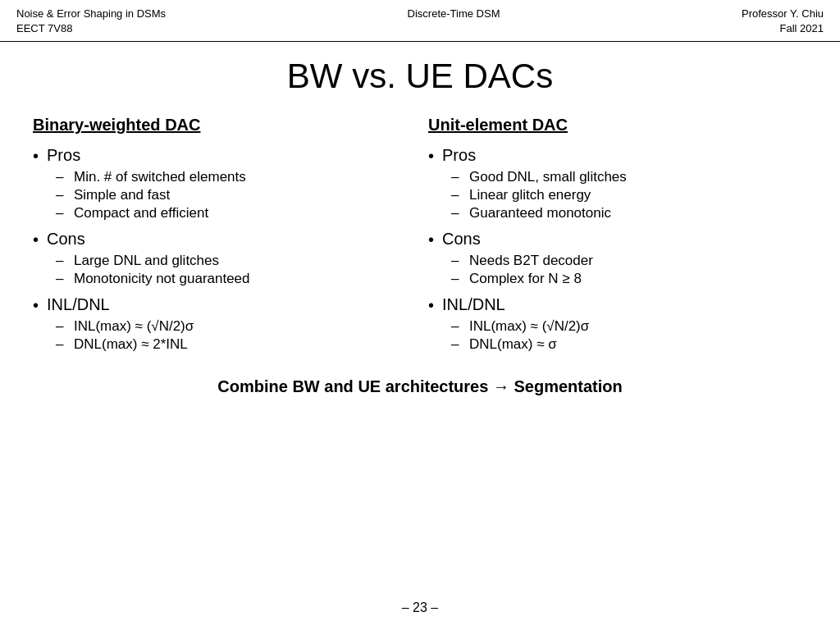 The width and height of the screenshot is (840, 630). Describe the element at coordinates (457, 326) in the screenshot. I see `dash-13: –` at that location.